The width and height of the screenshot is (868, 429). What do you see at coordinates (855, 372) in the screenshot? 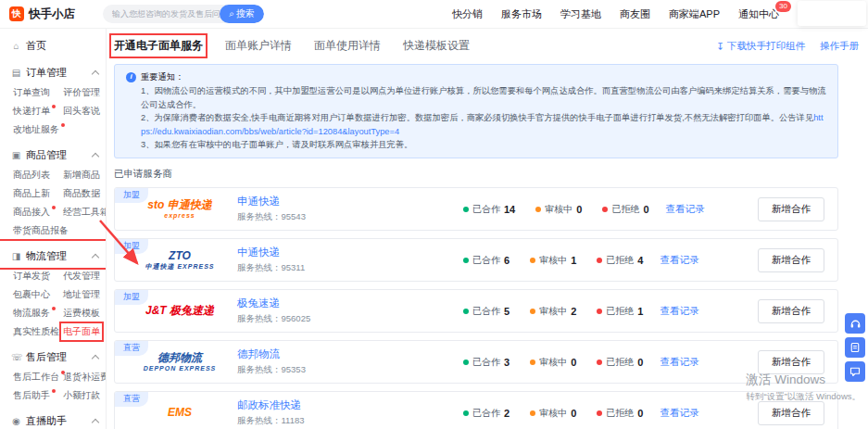
I see `chat-icon` at bounding box center [855, 372].